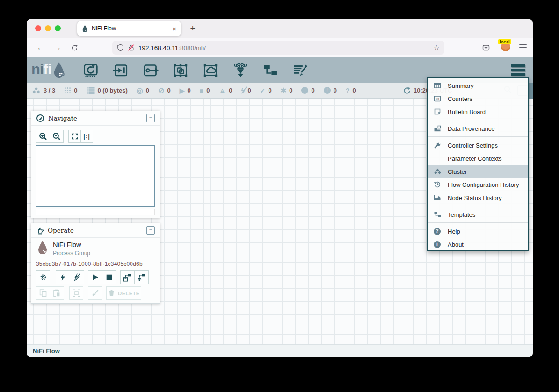 This screenshot has width=559, height=392. I want to click on wrench-icon, so click(441, 145).